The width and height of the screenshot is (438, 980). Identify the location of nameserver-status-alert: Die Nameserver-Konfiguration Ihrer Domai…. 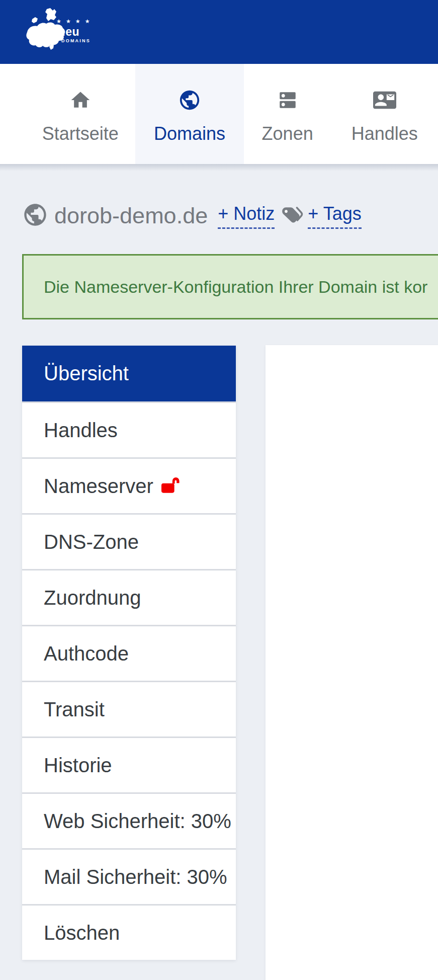
(230, 287).